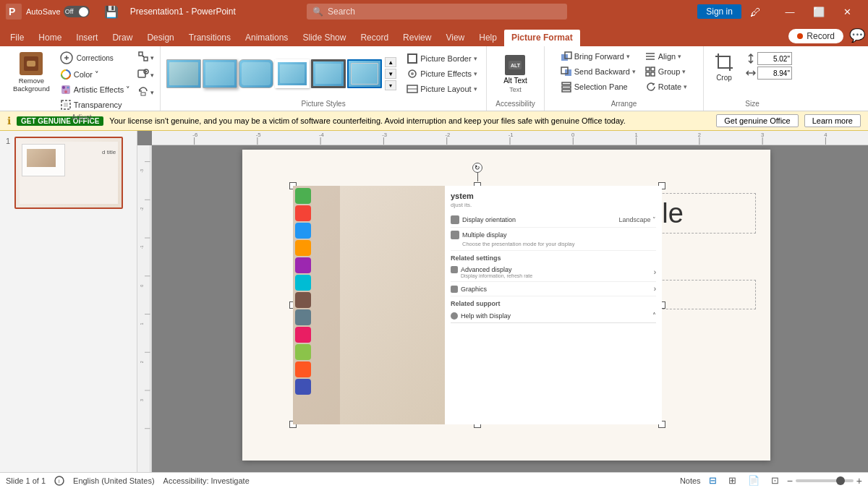 The width and height of the screenshot is (868, 488). Describe the element at coordinates (485, 235) in the screenshot. I see `multiple-display-label: Multiple display` at that location.